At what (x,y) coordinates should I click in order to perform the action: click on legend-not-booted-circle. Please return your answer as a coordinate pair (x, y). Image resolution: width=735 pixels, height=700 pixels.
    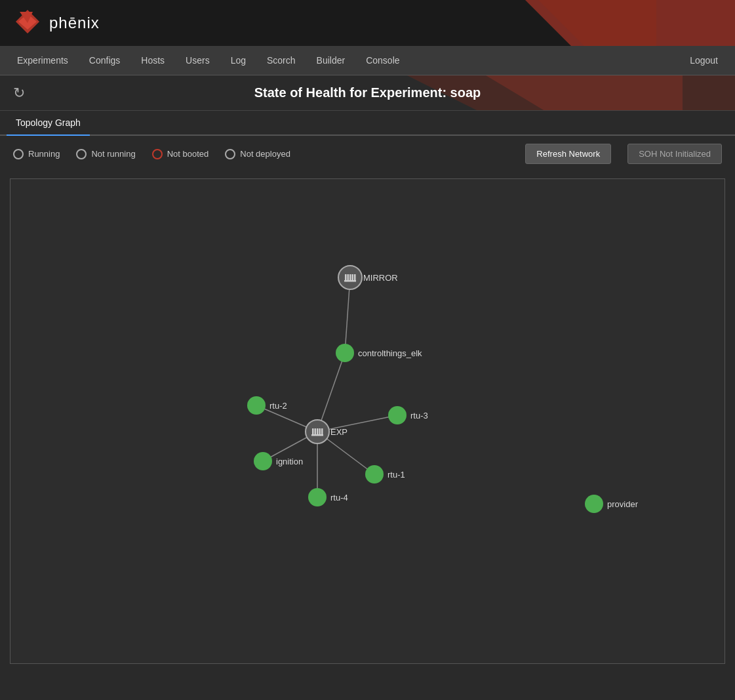
    Looking at the image, I should click on (157, 154).